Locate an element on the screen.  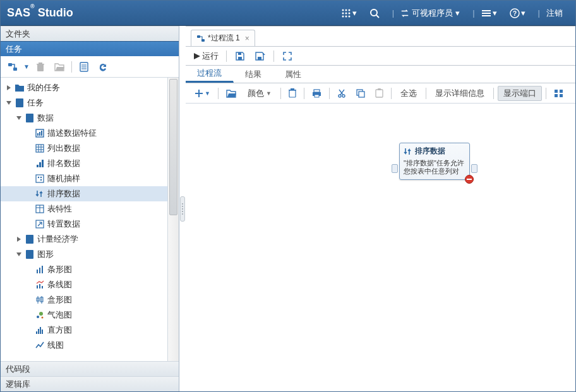
print-button is located at coordinates (317, 93).